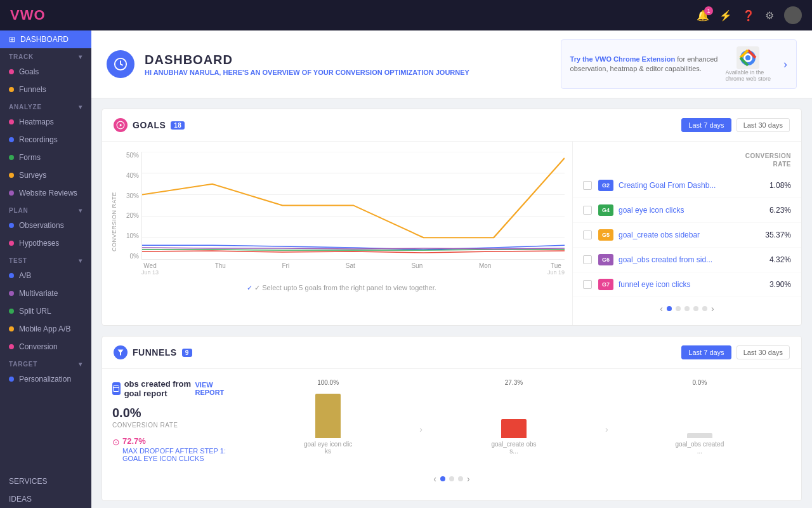  Describe the element at coordinates (687, 211) in the screenshot. I see `goal-item-2: G4 goal eye icon clicks 6.23%` at that location.